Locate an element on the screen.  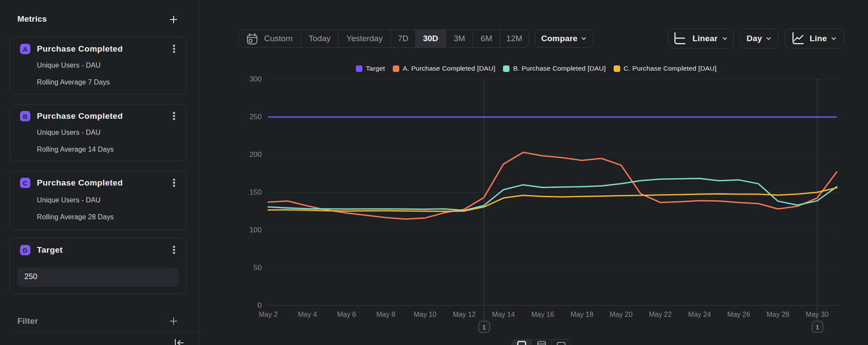
svg-text: May 20 is located at coordinates (621, 315).